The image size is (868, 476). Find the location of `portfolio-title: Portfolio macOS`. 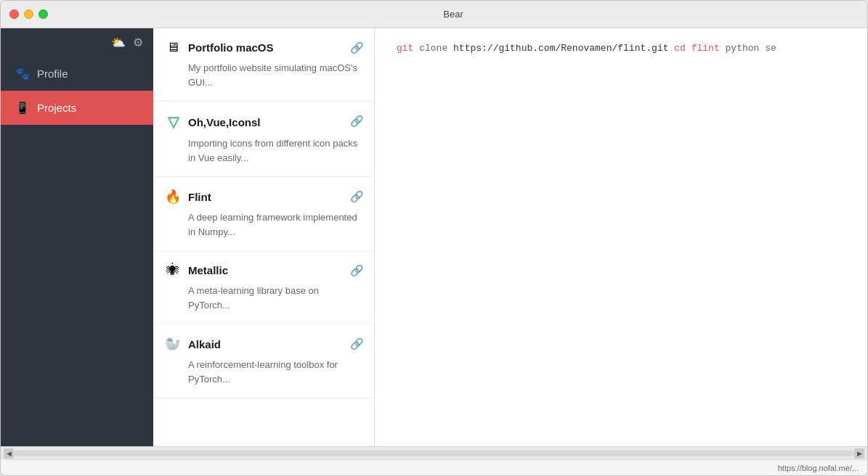

portfolio-title: Portfolio macOS is located at coordinates (275, 48).